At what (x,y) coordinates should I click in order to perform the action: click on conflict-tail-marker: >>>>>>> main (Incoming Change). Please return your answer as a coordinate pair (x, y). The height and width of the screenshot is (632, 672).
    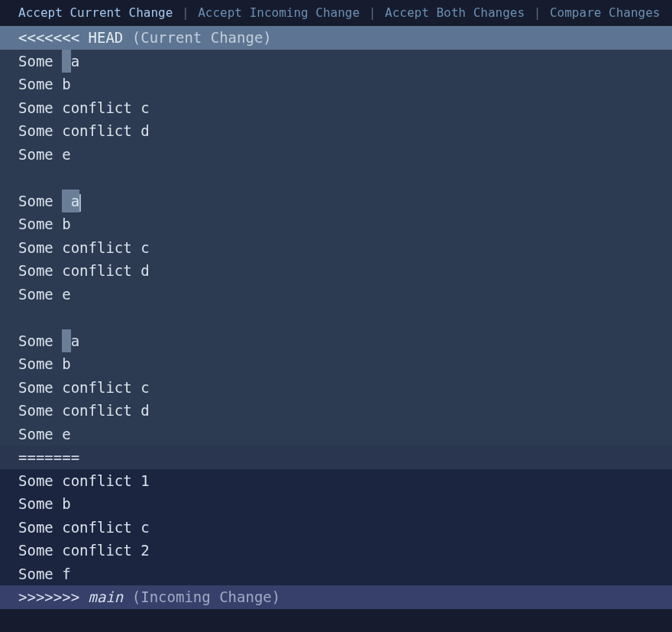
    Looking at the image, I should click on (336, 598).